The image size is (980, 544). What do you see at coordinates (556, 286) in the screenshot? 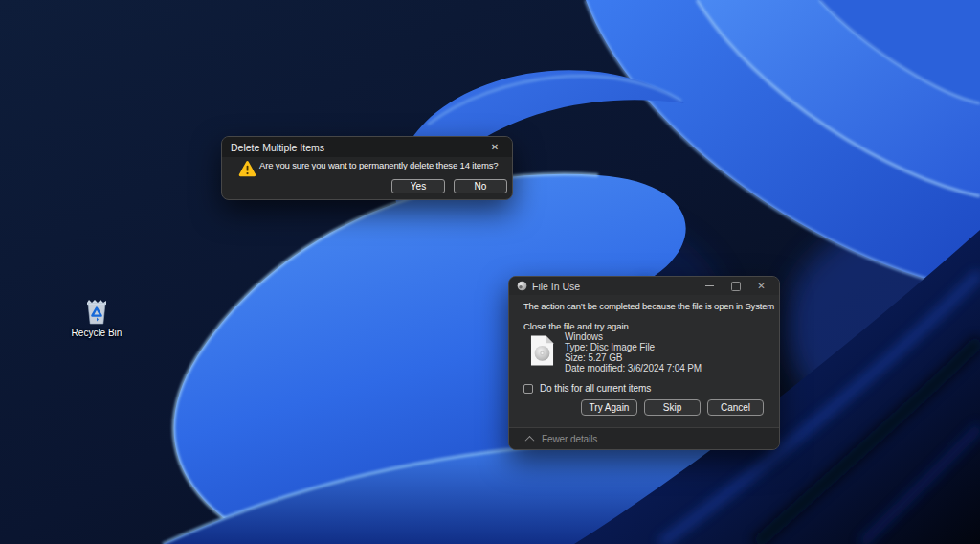
I see `file-in-use-title: File In Use` at bounding box center [556, 286].